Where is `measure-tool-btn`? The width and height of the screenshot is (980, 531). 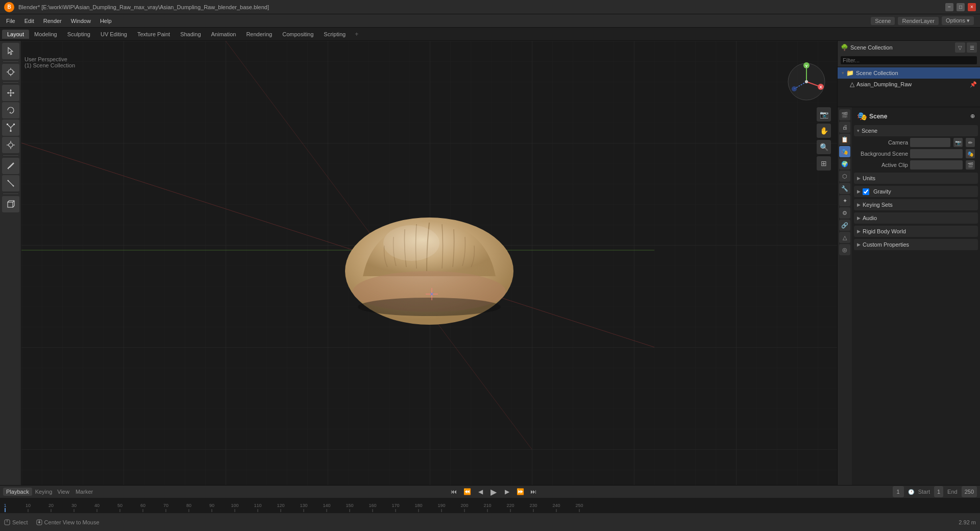 measure-tool-btn is located at coordinates (11, 183).